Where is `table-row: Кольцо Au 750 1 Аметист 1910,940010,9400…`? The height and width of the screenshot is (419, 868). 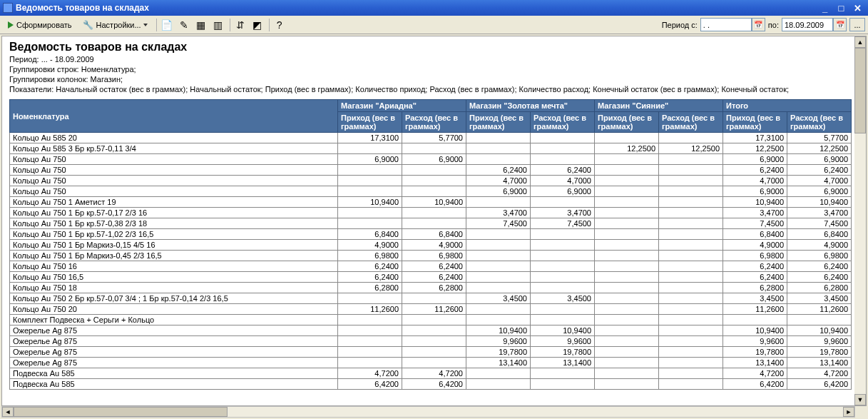
table-row: Кольцо Au 750 1 Аметист 1910,940010,9400… is located at coordinates (431, 203).